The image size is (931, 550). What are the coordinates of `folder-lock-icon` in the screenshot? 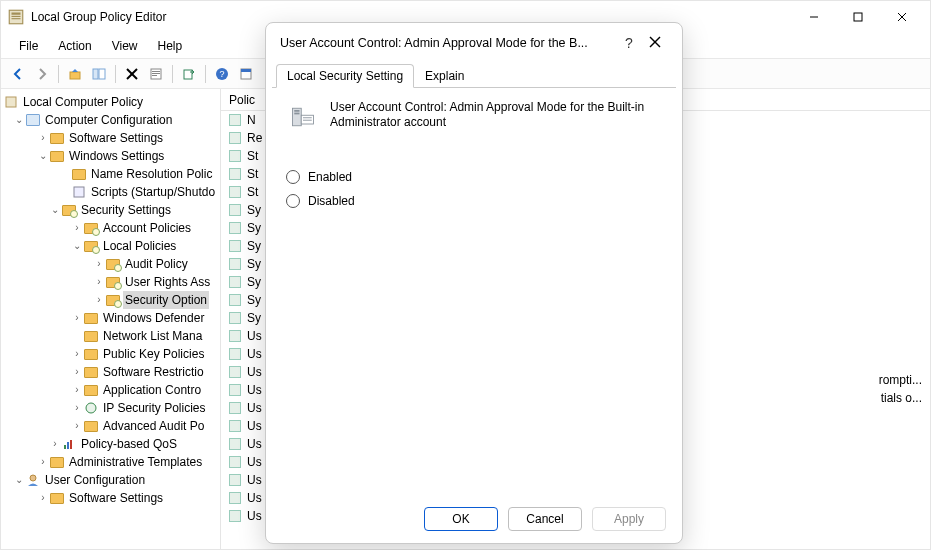 It's located at (91, 228).